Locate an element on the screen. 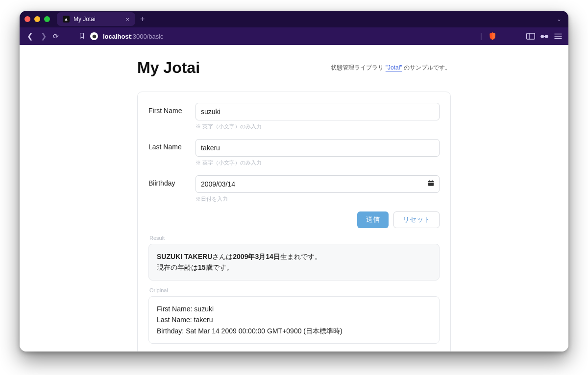  first-name-input is located at coordinates (318, 112).